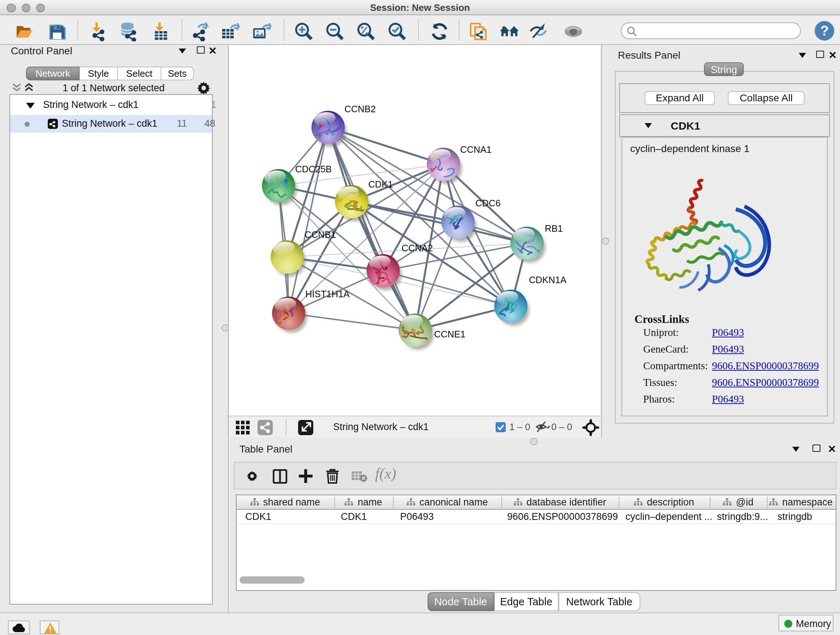 The width and height of the screenshot is (840, 635). What do you see at coordinates (476, 150) in the screenshot?
I see `svg-text: CCNA1` at bounding box center [476, 150].